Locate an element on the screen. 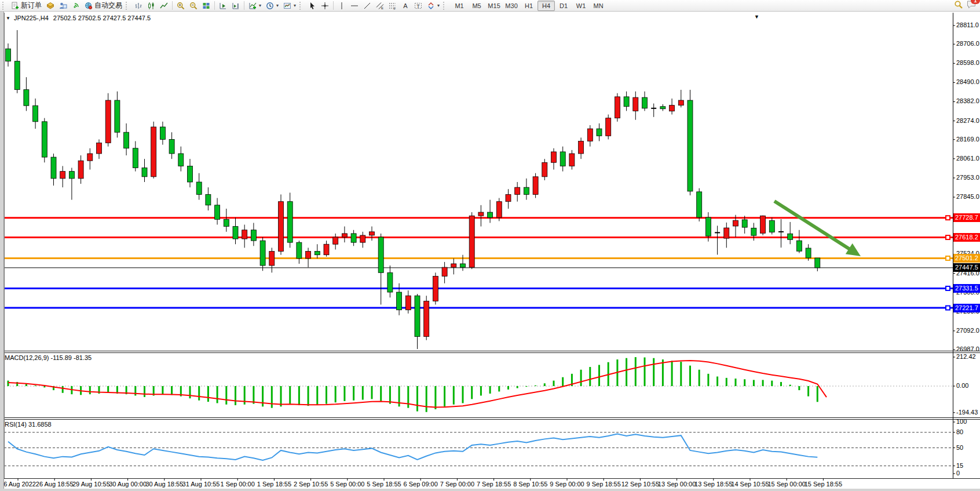  tf-button-d1: D1 is located at coordinates (564, 6).